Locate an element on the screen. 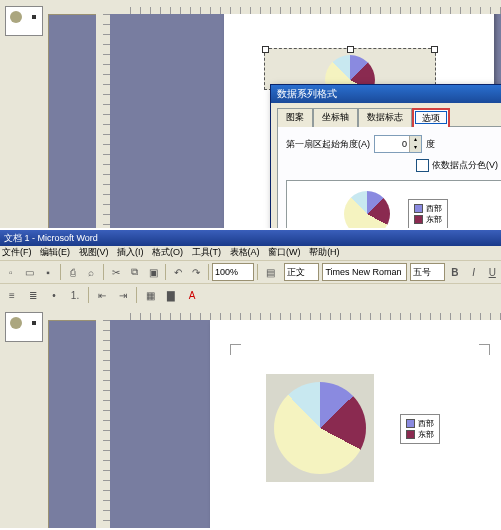 The width and height of the screenshot is (501, 530). angle-input is located at coordinates (392, 144).